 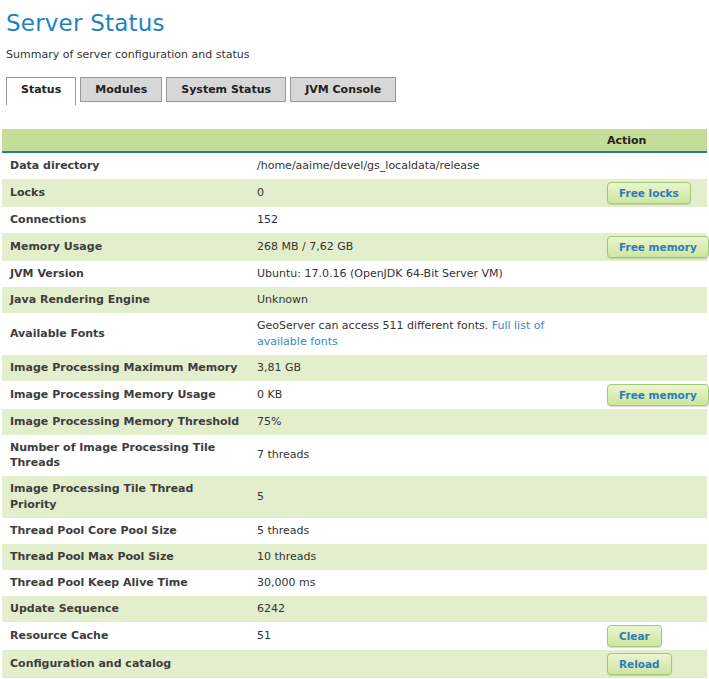 I want to click on row-action-locks: Free locks, so click(x=654, y=193).